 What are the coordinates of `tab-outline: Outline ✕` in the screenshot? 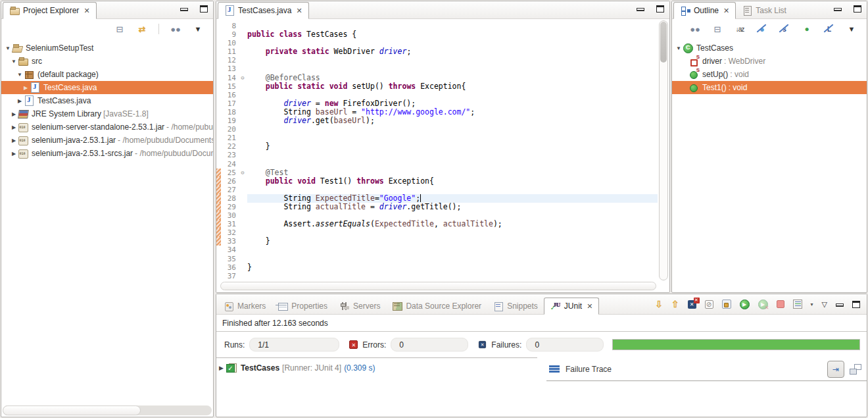 It's located at (705, 11).